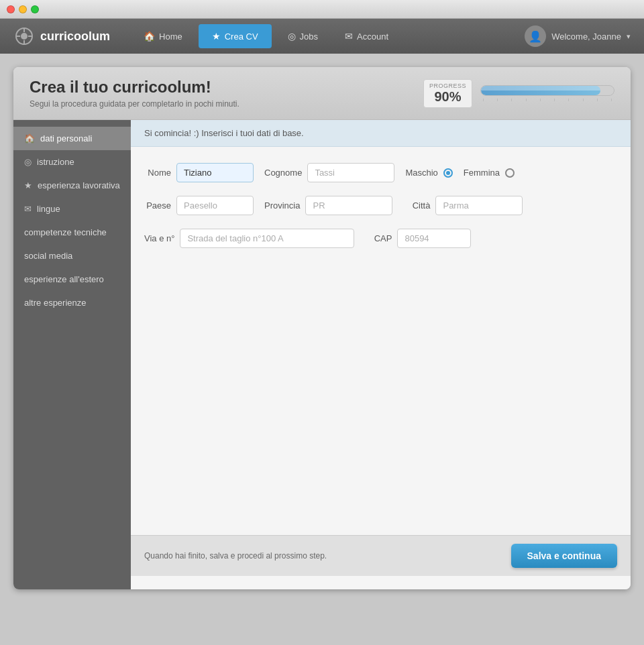 This screenshot has width=644, height=645. I want to click on maschio-label: Maschio, so click(421, 173).